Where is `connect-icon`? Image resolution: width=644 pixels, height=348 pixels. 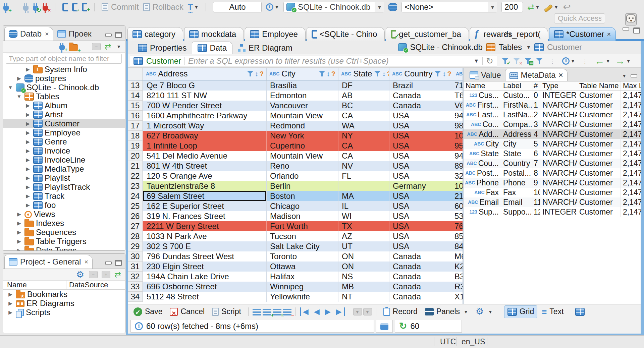 connect-icon is located at coordinates (26, 8).